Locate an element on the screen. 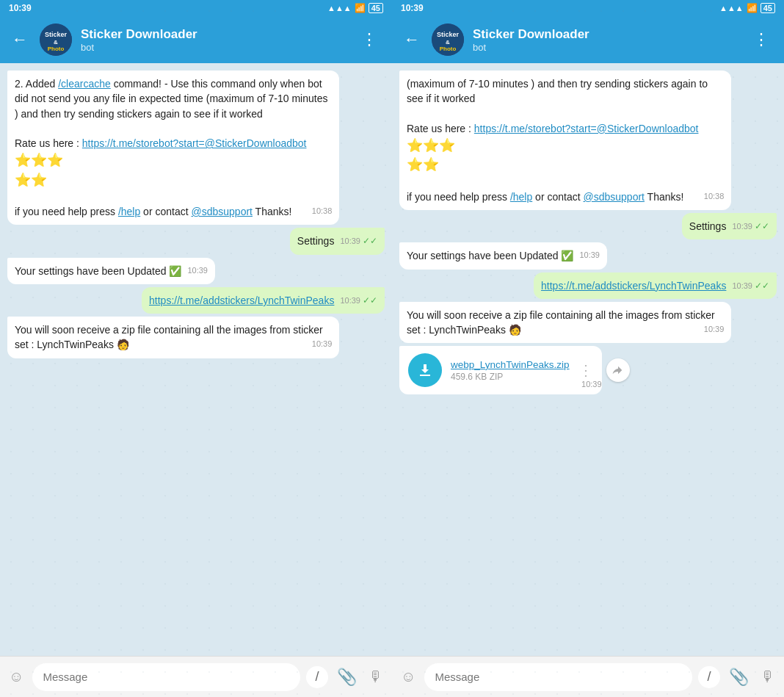 The image size is (784, 697). settings-bubble-right: Settings 10:39 ✓✓ is located at coordinates (730, 226).